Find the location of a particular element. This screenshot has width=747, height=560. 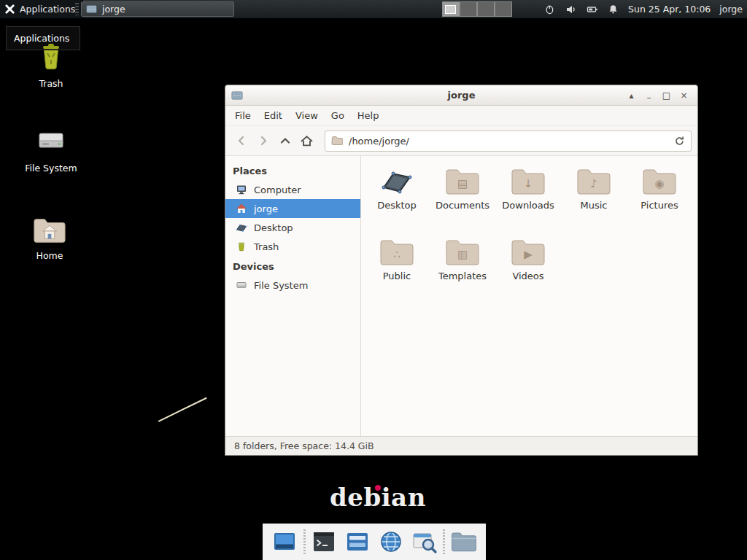

desktop-settings-icon is located at coordinates (285, 542).